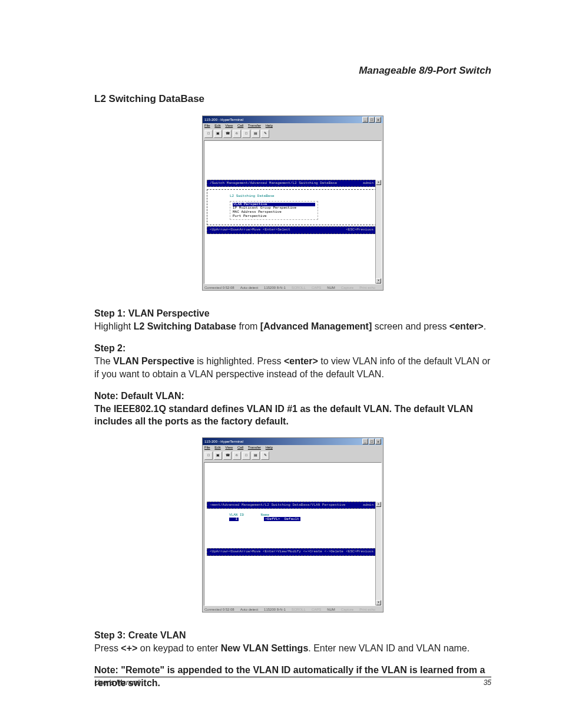 The width and height of the screenshot is (562, 728). What do you see at coordinates (277, 506) in the screenshot?
I see `console-breadcrumb: ~ment/Advanced Management/L2 Switching D…` at bounding box center [277, 506].